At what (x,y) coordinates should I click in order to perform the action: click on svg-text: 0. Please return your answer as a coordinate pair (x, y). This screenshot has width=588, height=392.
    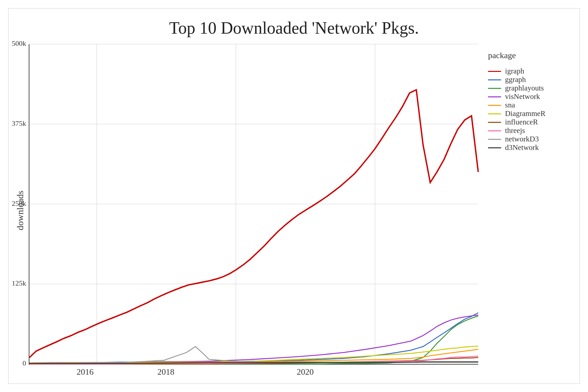
    Looking at the image, I should click on (24, 363).